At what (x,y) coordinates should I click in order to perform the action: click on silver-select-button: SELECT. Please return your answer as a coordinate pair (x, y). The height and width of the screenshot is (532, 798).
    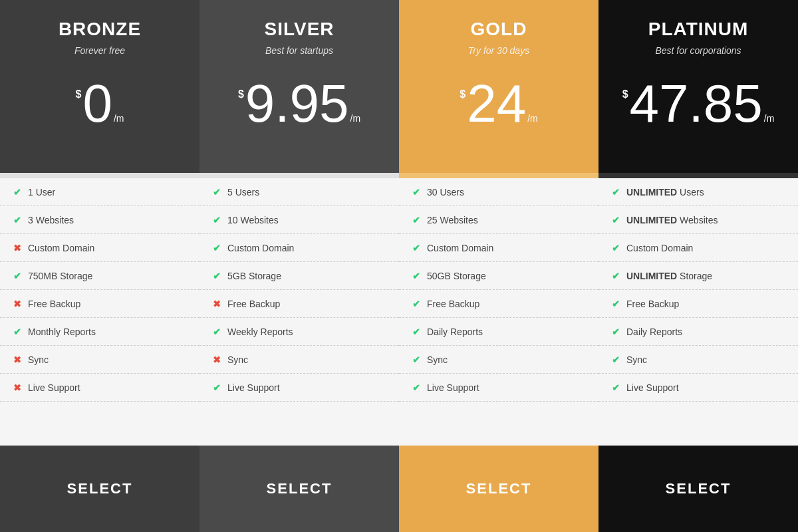
    Looking at the image, I should click on (299, 489).